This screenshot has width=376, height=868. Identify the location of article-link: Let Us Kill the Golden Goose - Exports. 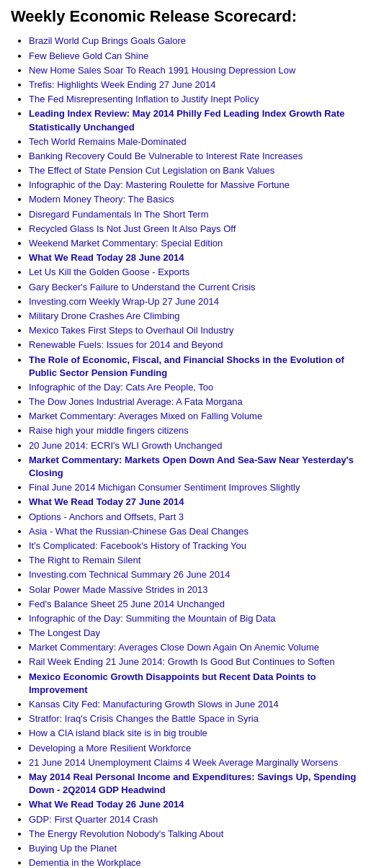
(109, 272).